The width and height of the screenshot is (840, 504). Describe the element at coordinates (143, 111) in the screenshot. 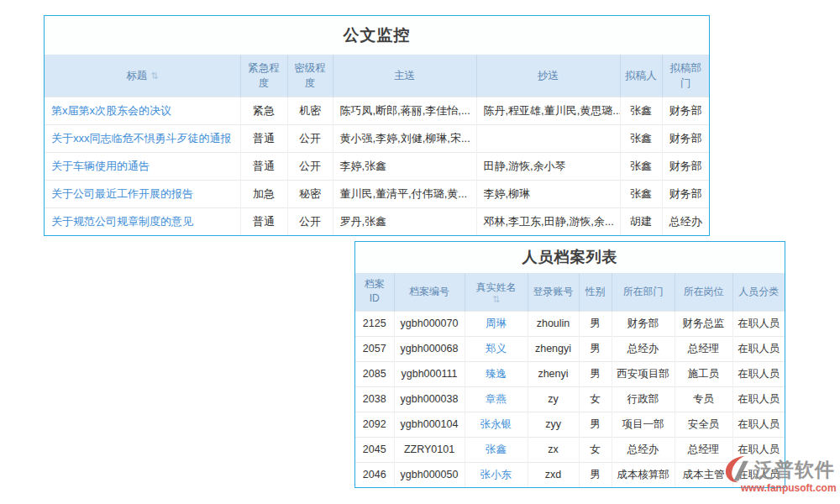

I see `cell-title: 第x届第x次股东会的决议` at that location.